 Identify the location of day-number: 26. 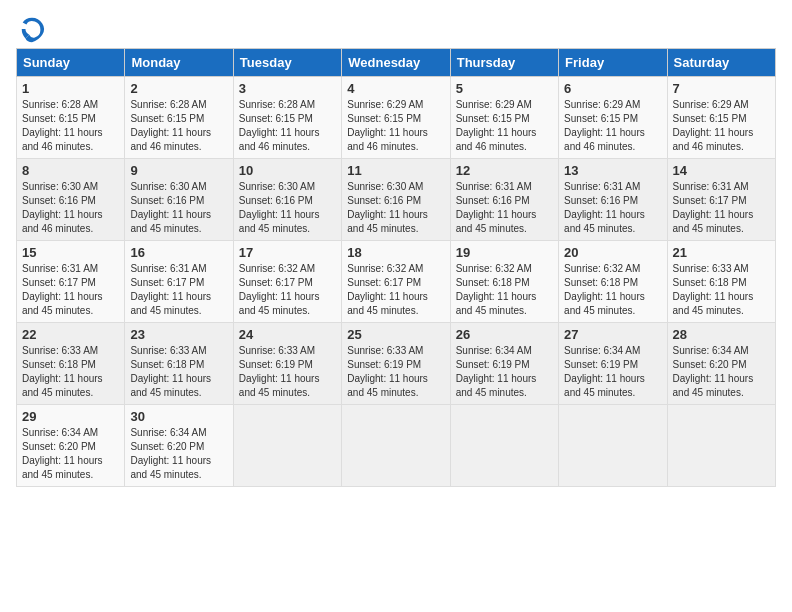
(504, 334).